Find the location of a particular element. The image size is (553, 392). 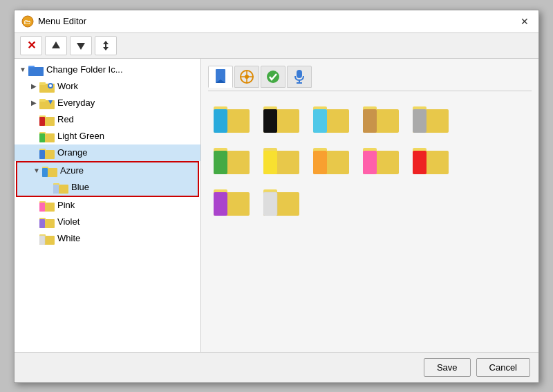

tree-label-lightgreen: Light Green is located at coordinates (127, 136).